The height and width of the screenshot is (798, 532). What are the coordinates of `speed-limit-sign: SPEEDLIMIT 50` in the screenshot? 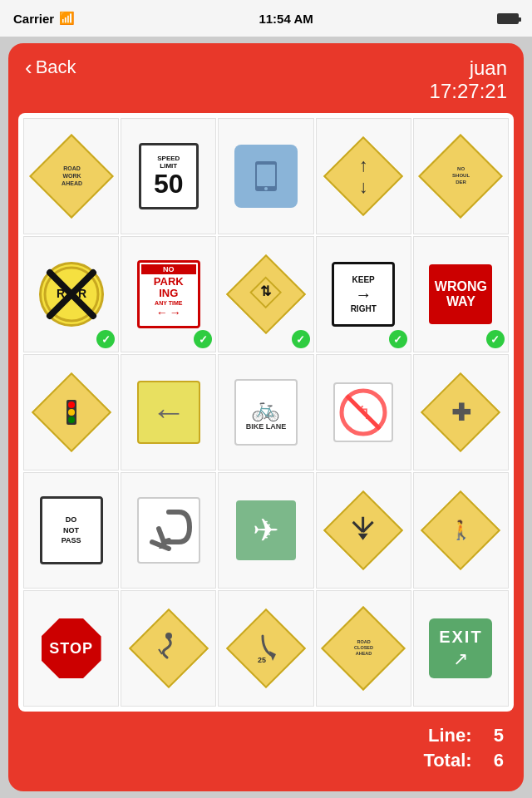 It's located at (169, 176).